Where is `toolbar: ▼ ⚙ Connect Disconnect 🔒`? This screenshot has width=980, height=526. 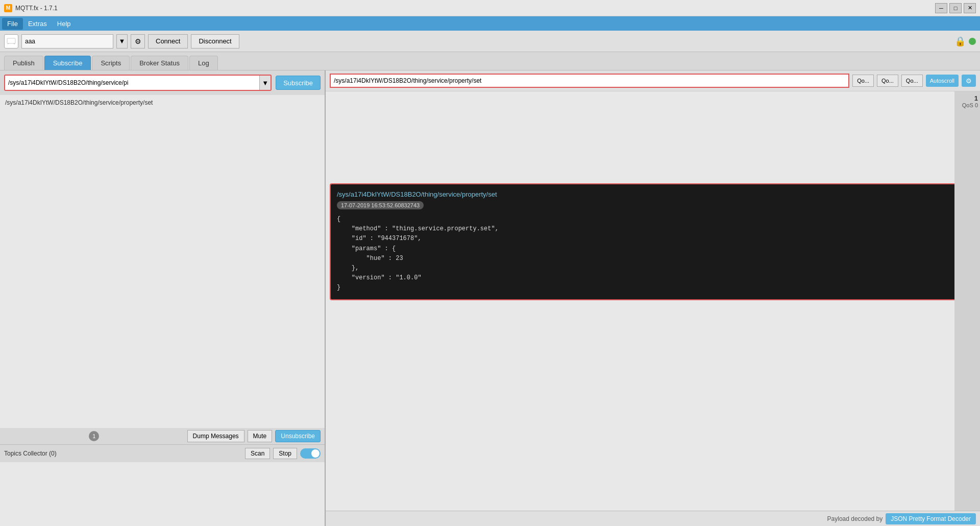 toolbar: ▼ ⚙ Connect Disconnect 🔒 is located at coordinates (490, 41).